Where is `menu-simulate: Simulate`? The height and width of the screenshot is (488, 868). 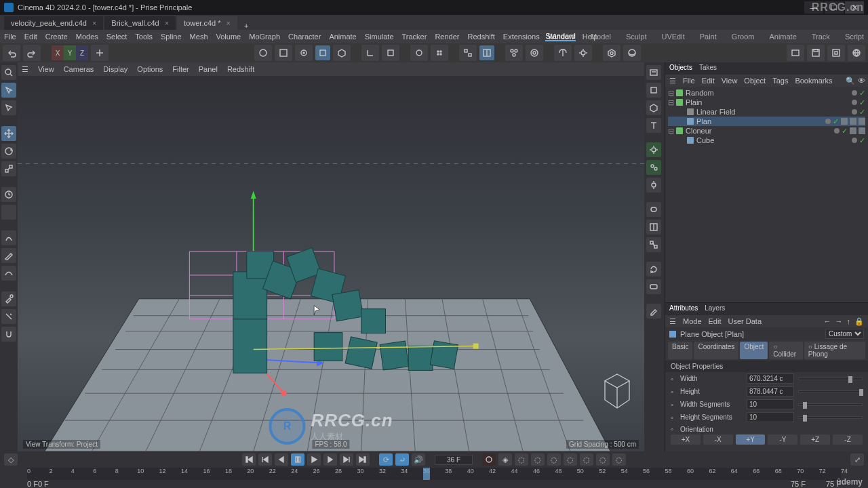 menu-simulate: Simulate is located at coordinates (380, 37).